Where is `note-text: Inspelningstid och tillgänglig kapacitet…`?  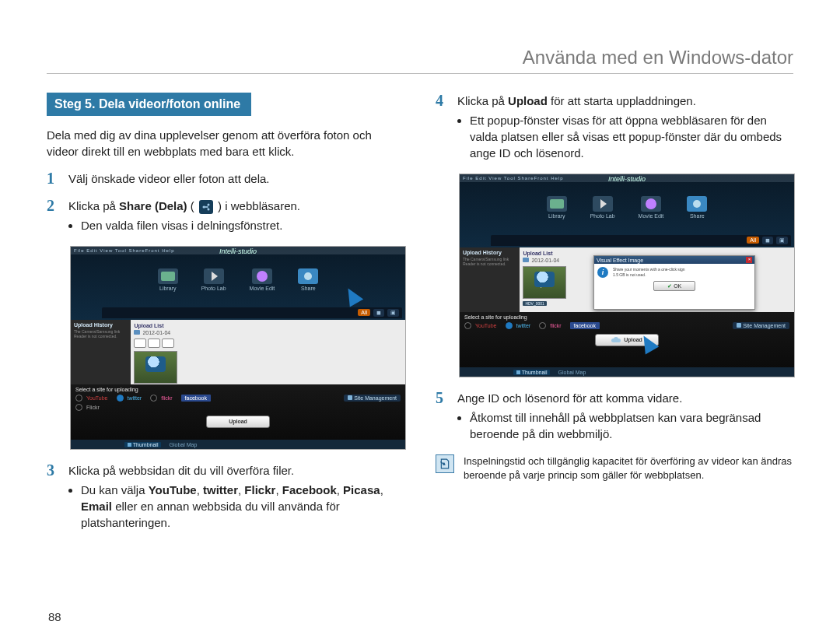 note-text: Inspelningstid och tillgänglig kapacitet… is located at coordinates (628, 468).